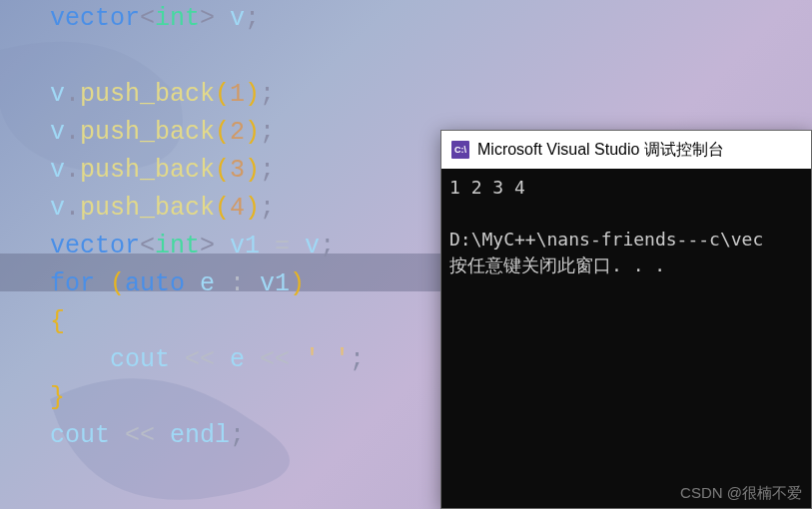  I want to click on code-line-7: vector<int> v1 = v;, so click(192, 246).